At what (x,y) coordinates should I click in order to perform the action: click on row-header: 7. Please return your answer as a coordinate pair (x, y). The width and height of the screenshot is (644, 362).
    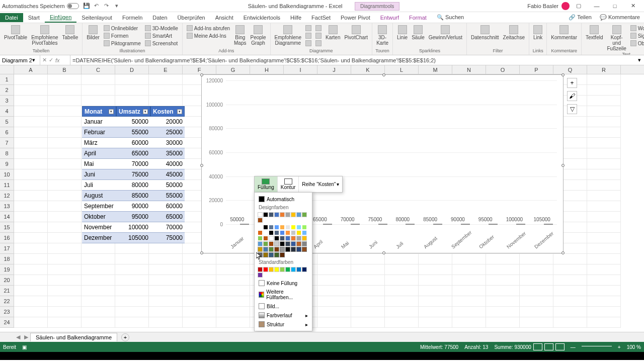
    Looking at the image, I should click on (7, 143).